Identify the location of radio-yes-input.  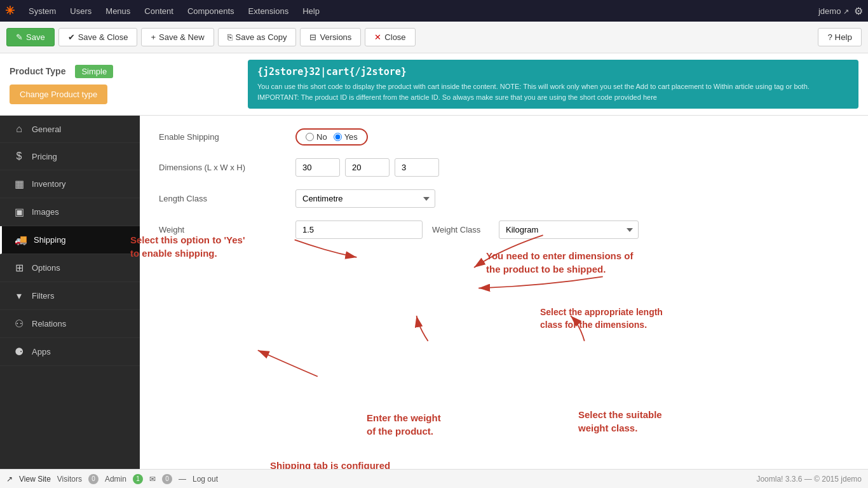
(338, 137).